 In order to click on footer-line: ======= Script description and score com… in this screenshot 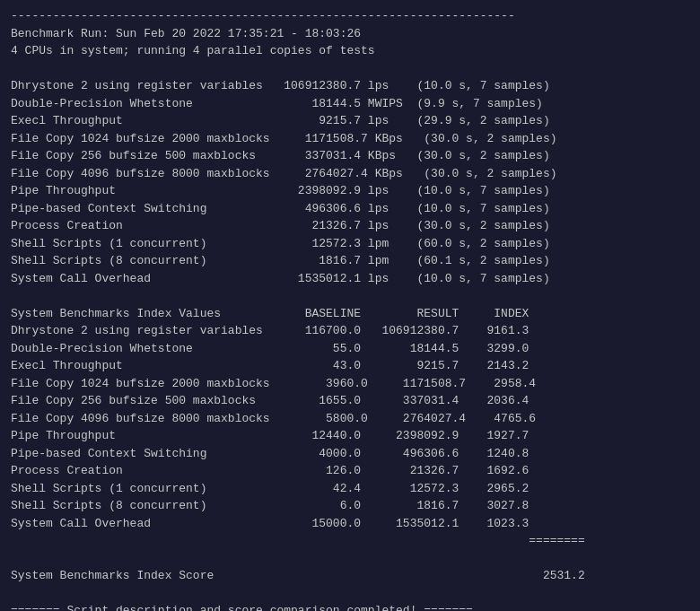, I will do `click(350, 607)`.